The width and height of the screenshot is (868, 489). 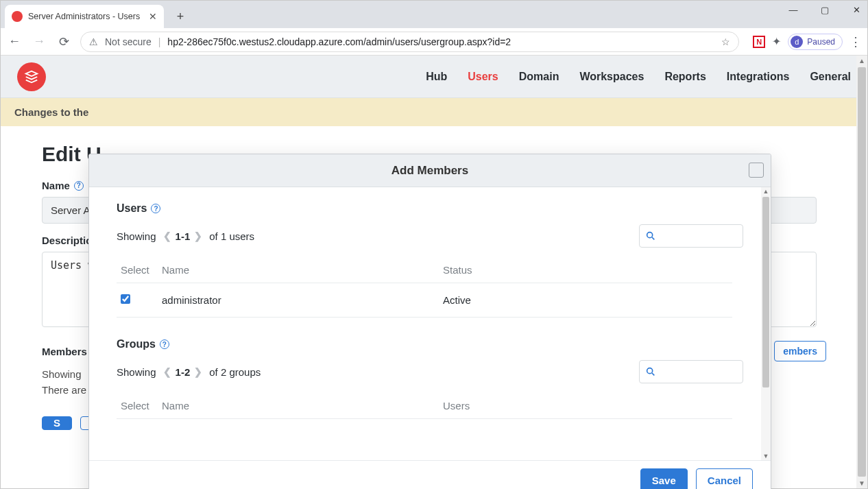 What do you see at coordinates (84, 16) in the screenshot?
I see `browser-tab: Server Administrators - Users ✕` at bounding box center [84, 16].